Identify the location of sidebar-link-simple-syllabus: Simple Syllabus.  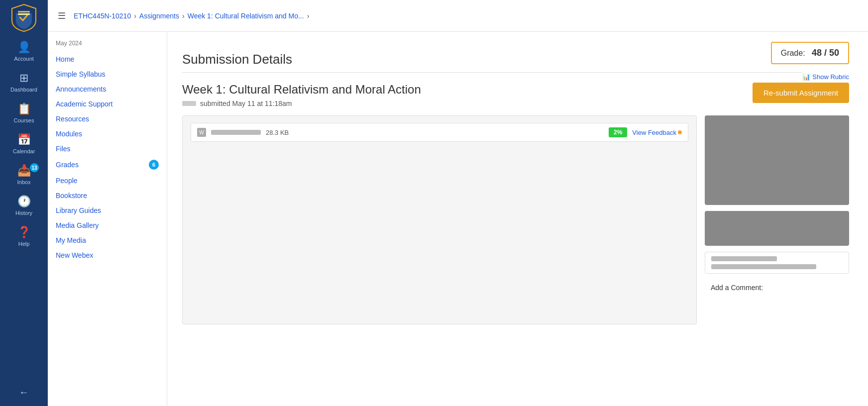
(108, 74).